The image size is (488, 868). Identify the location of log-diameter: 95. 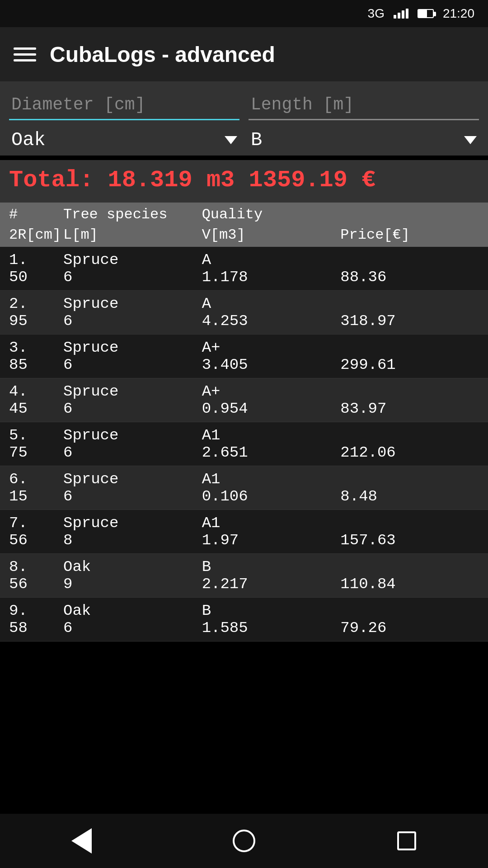
(36, 321).